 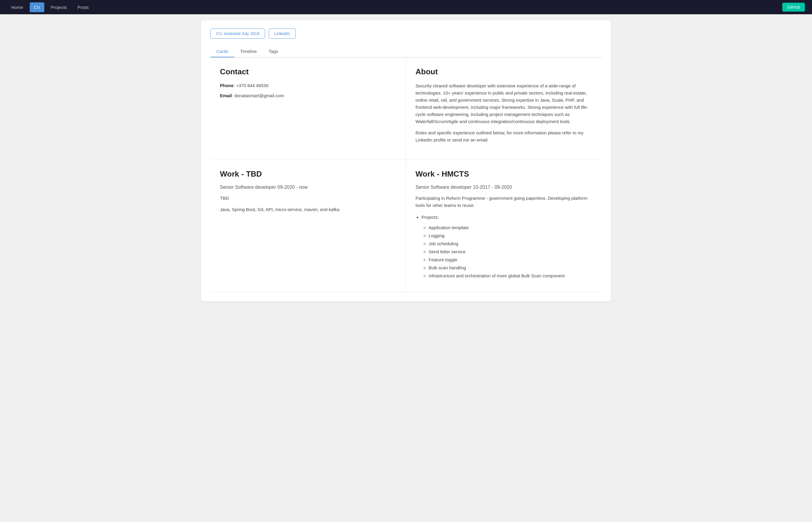 I want to click on nav-posts: Posts, so click(x=83, y=7).